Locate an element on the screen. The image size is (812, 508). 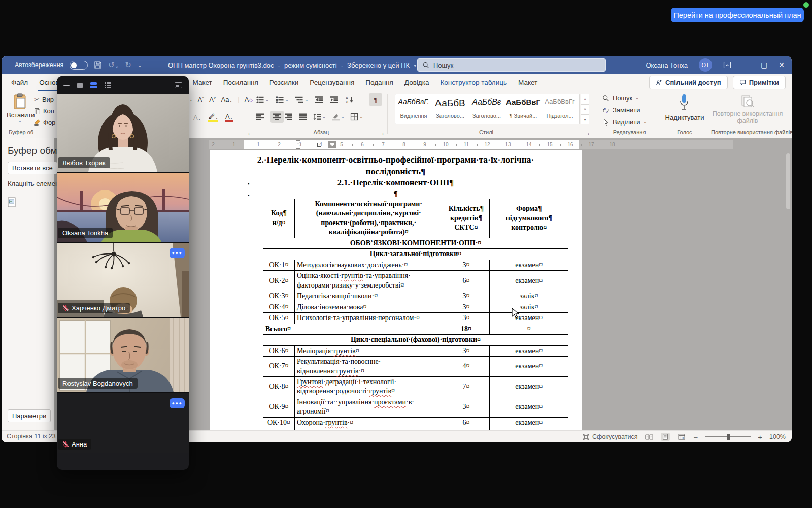
tab-file: Файл is located at coordinates (19, 83).